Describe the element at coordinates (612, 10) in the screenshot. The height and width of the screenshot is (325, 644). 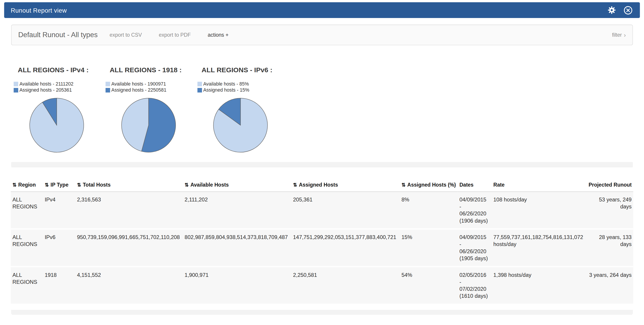
I see `gear-icon` at that location.